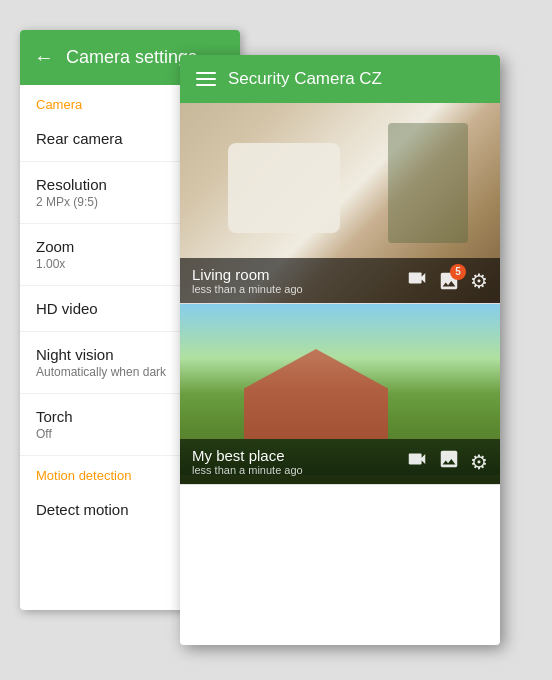 The width and height of the screenshot is (552, 680). Describe the element at coordinates (299, 274) in the screenshot. I see `living-room-name: Living room` at that location.